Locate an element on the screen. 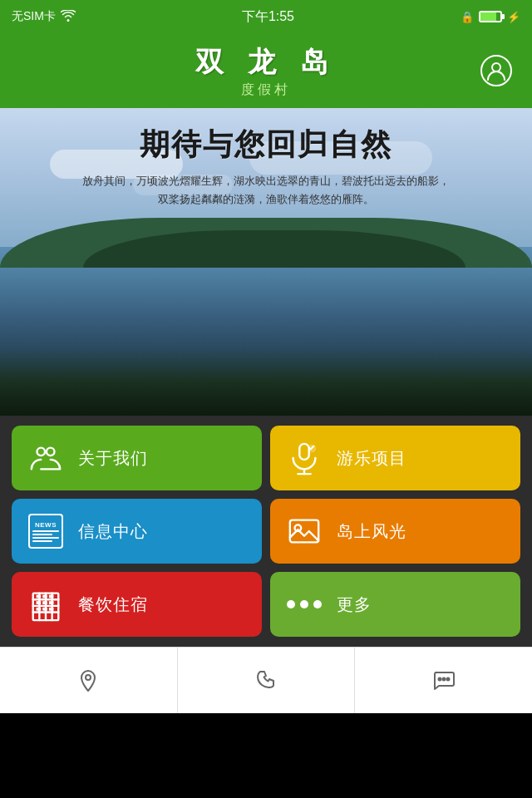 This screenshot has width=532, height=798. hero-title: 期待与您回归自然 is located at coordinates (266, 145).